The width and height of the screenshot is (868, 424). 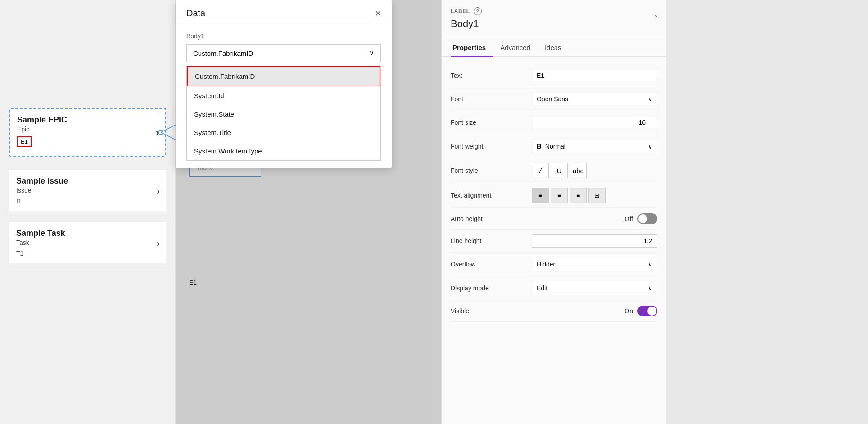 What do you see at coordinates (647, 311) in the screenshot?
I see `visible-toggle` at bounding box center [647, 311].